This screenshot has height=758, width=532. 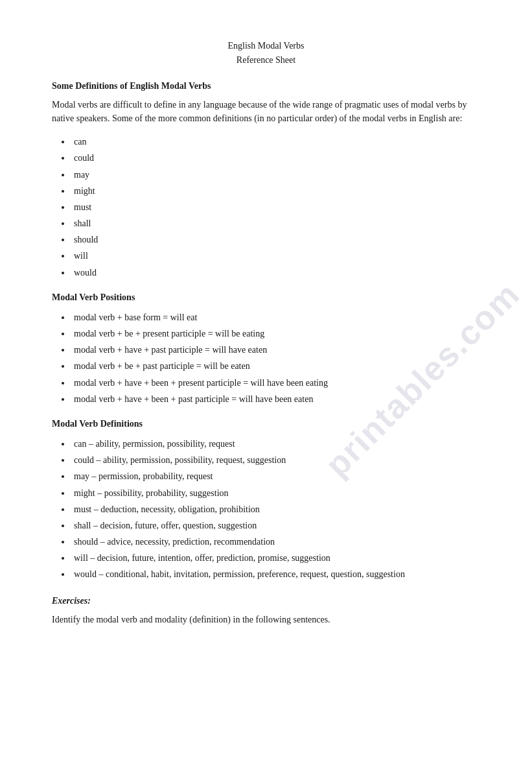 What do you see at coordinates (266, 298) in the screenshot?
I see `section2-heading: Modal Verb Positions` at bounding box center [266, 298].